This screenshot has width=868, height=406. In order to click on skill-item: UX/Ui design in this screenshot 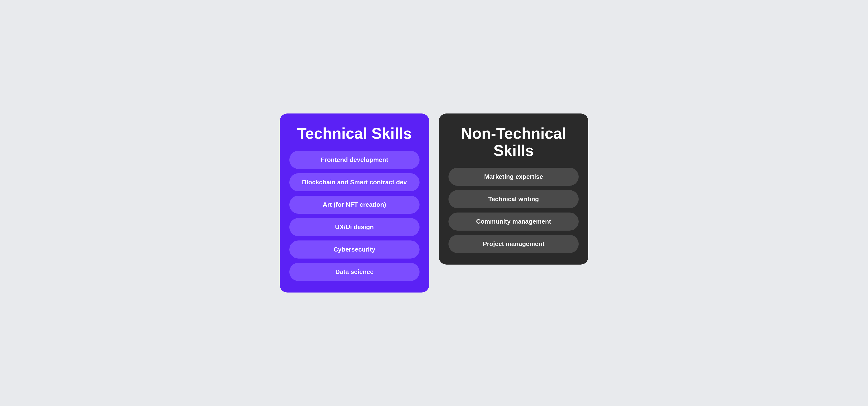, I will do `click(354, 227)`.